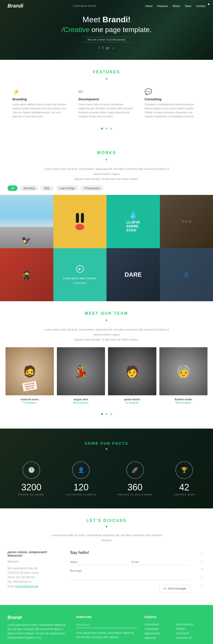 This screenshot has width=213, height=644. I want to click on features-grid: ⚡ Branding asdss sabre sleifend optios c…, so click(107, 105).